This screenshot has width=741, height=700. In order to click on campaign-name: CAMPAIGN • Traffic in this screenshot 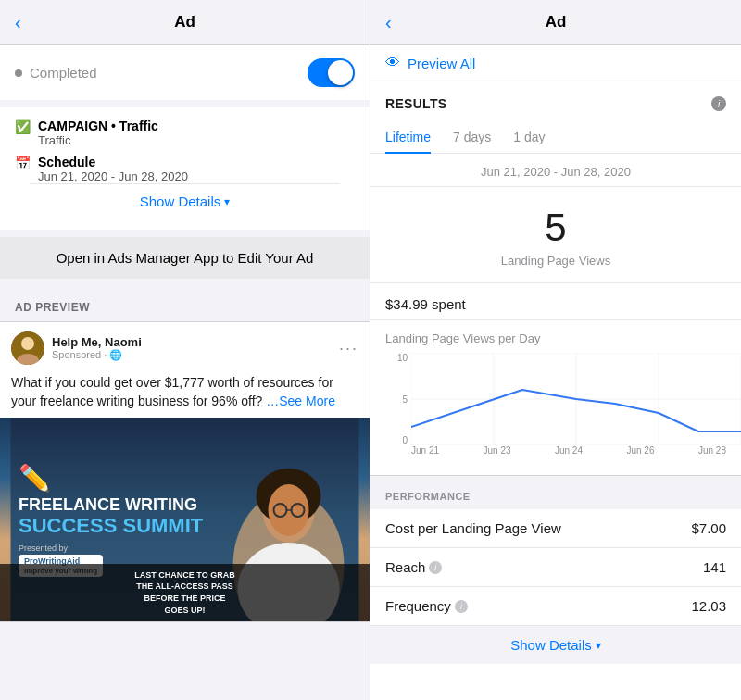, I will do `click(98, 126)`.